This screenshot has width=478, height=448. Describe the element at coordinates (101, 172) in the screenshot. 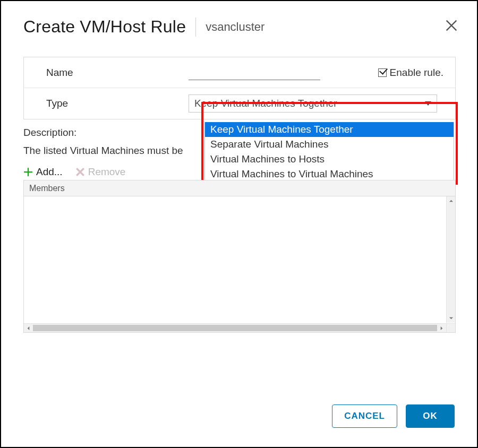

I see `remove-button: Remove` at that location.